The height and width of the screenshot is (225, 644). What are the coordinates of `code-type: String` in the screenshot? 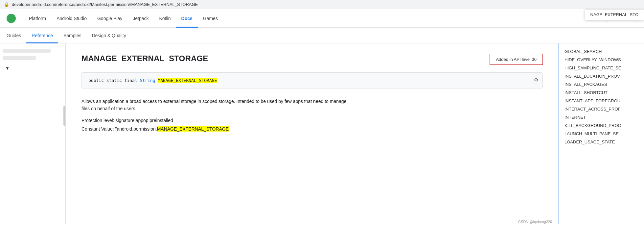 It's located at (148, 80).